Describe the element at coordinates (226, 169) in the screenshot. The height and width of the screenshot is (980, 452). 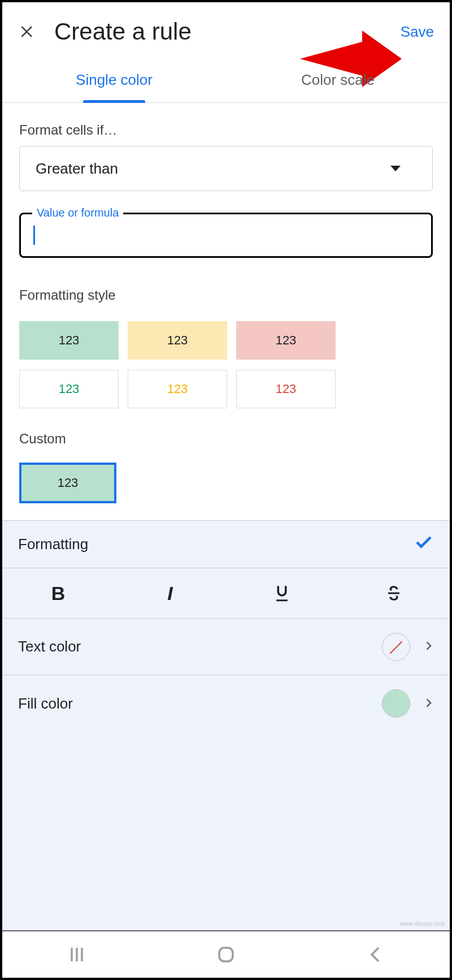
I see `condition-select: Greater than` at that location.